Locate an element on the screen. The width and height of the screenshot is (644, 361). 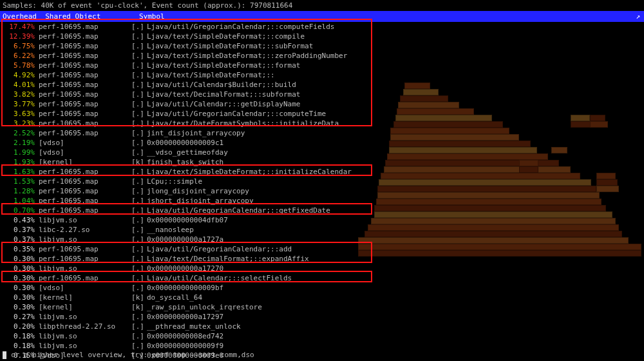
overhead-pct: 4.92% is located at coordinates (19, 75).